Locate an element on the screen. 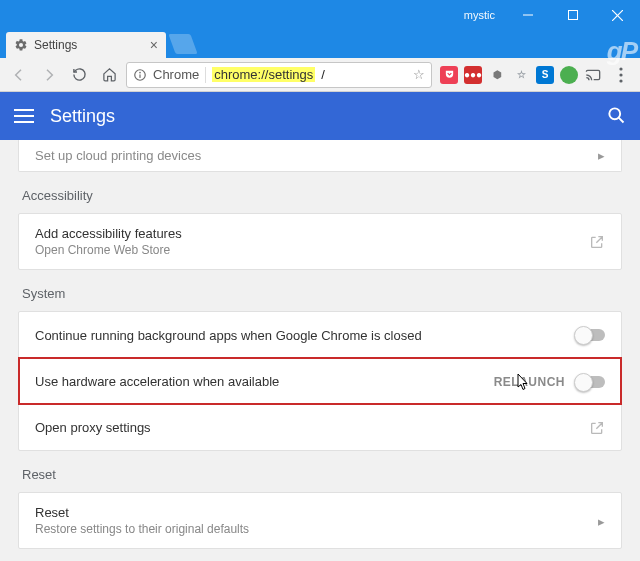 This screenshot has width=640, height=561. window-close-button is located at coordinates (618, 15).